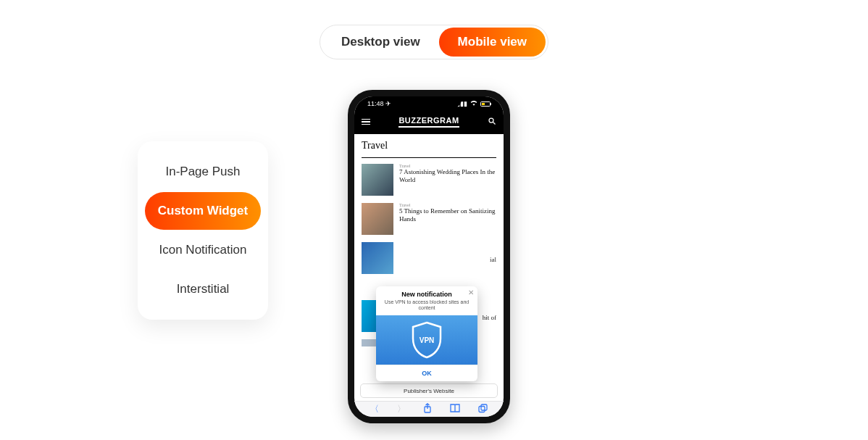 Image resolution: width=868 pixels, height=440 pixels. What do you see at coordinates (490, 317) in the screenshot?
I see `partial-text: hit of` at bounding box center [490, 317].